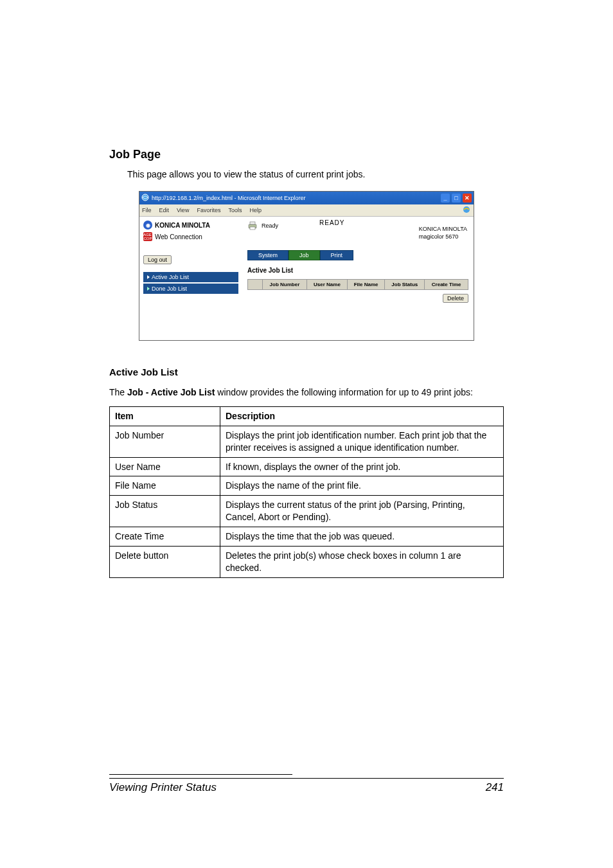  What do you see at coordinates (165, 562) in the screenshot?
I see `cell-item: Delete button` at bounding box center [165, 562].